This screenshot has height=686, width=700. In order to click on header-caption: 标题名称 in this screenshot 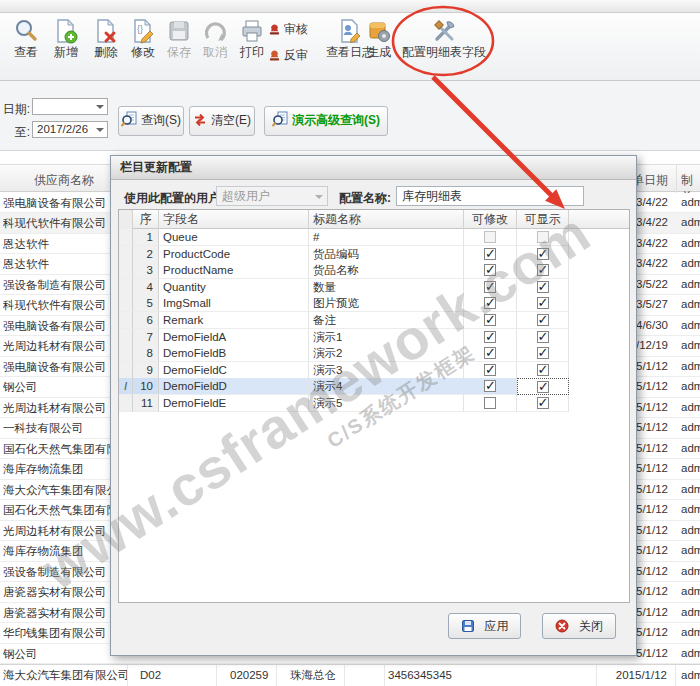, I will do `click(386, 220)`.